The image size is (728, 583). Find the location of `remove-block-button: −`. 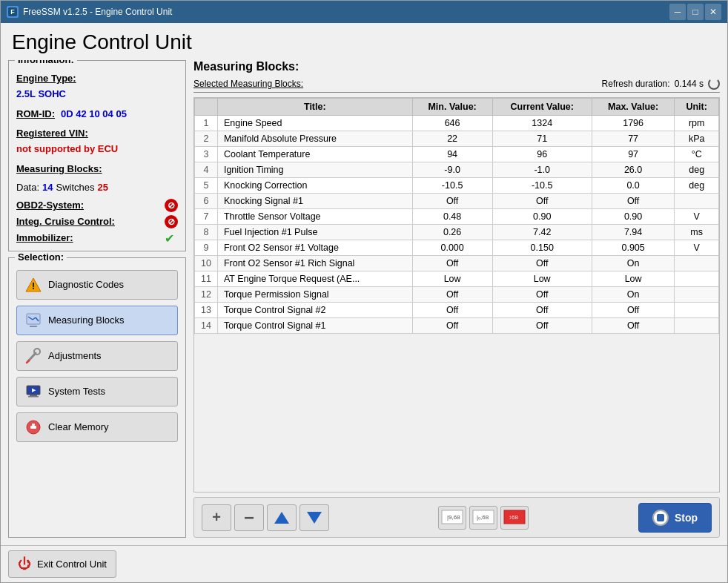

remove-block-button: − is located at coordinates (249, 518).